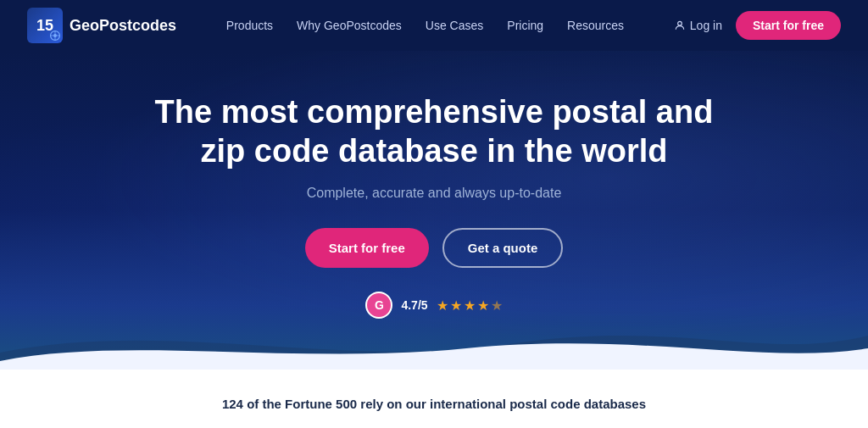 Image resolution: width=868 pixels, height=428 pixels. What do you see at coordinates (434, 398) in the screenshot?
I see `logos-section: 124 of the Fortune 500 rely on our inter…` at bounding box center [434, 398].